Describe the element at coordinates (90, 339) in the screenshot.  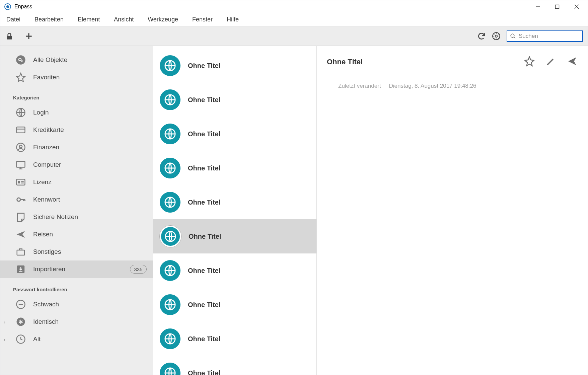
I see `sidebar-item-label: Alt` at that location.